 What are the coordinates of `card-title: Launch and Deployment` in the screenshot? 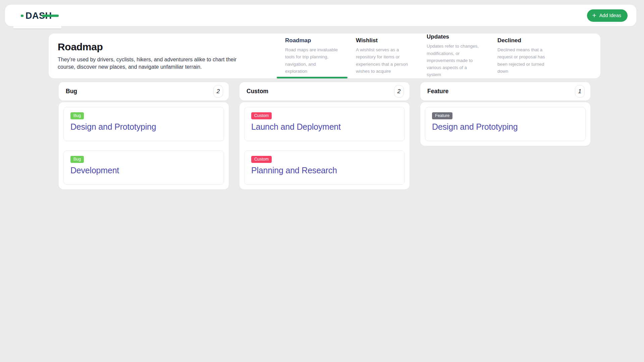 It's located at (325, 127).